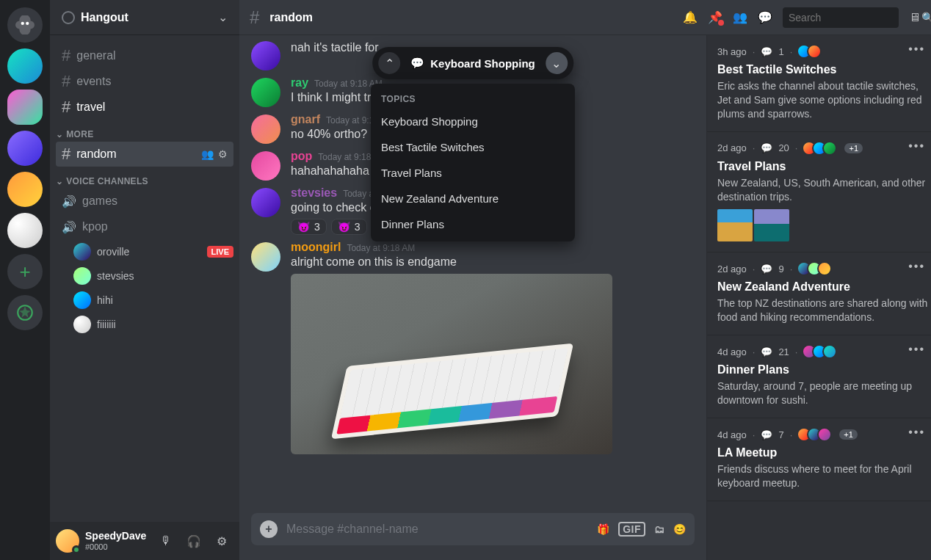  I want to click on message-text: going to check o, so click(338, 208).